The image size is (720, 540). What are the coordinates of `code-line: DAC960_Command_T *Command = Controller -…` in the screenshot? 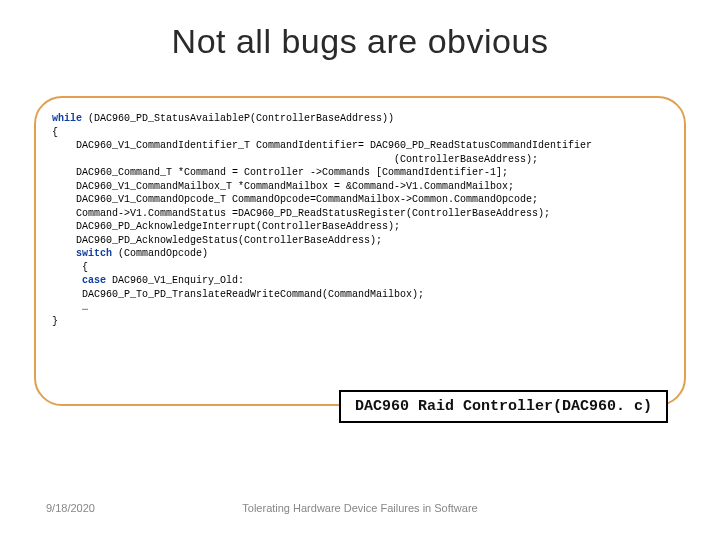 It's located at (280, 172).